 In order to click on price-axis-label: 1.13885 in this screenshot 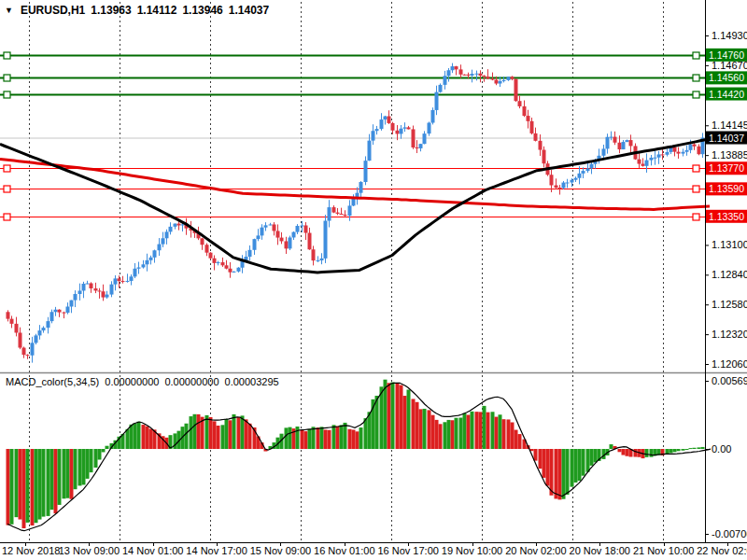, I will do `click(729, 155)`.